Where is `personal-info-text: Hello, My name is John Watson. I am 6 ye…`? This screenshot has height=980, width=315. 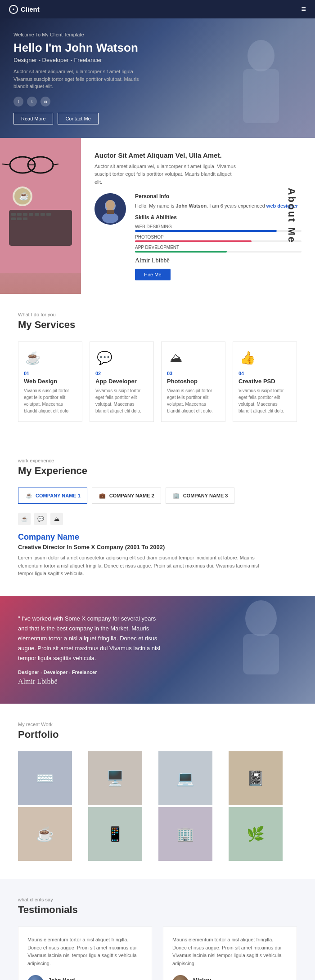
personal-info-text: Hello, My name is John Watson. I am 6 ye… is located at coordinates (218, 206).